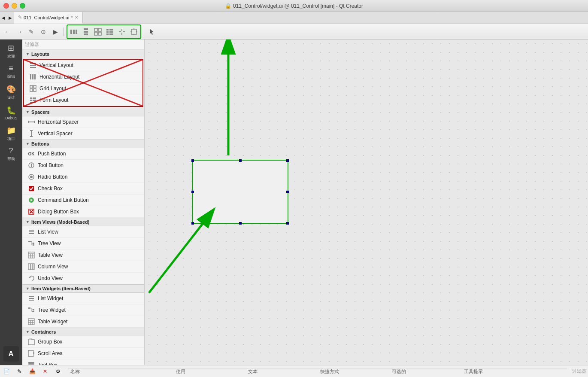 The height and width of the screenshot is (377, 588). I want to click on resize-handle-bc, so click(240, 223).